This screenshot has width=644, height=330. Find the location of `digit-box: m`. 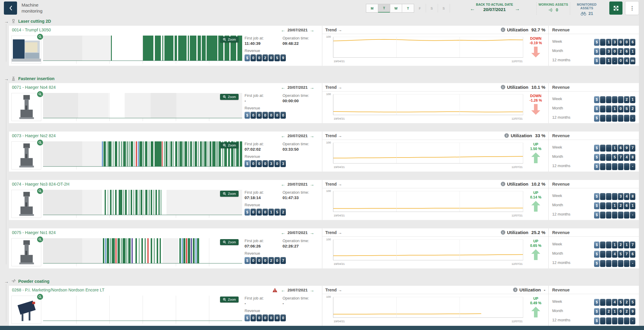

digit-box: m is located at coordinates (633, 61).